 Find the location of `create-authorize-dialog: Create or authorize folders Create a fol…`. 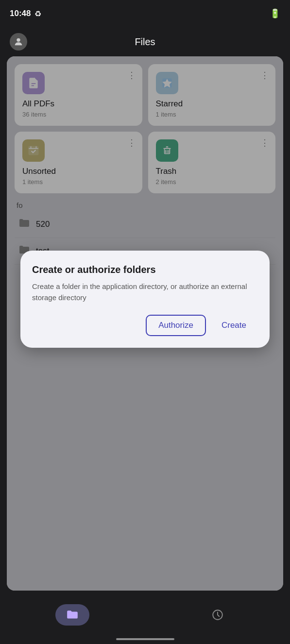

create-authorize-dialog: Create or authorize folders Create a fol… is located at coordinates (145, 299).